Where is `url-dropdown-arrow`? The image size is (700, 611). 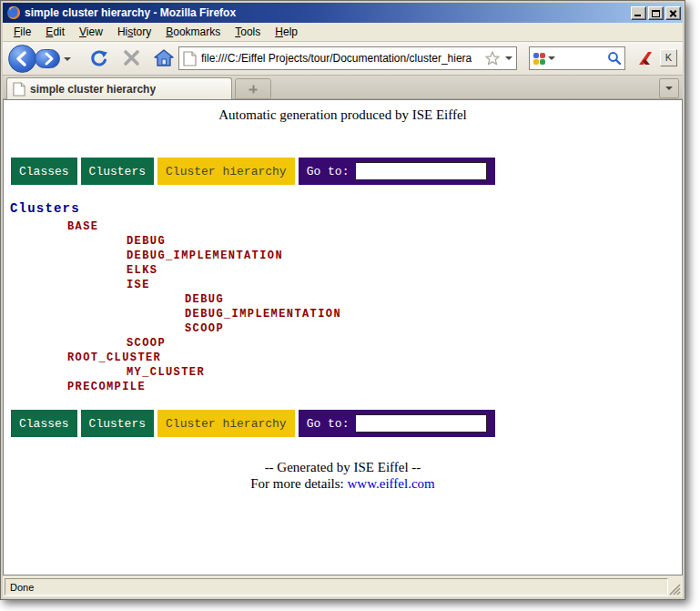 url-dropdown-arrow is located at coordinates (509, 58).